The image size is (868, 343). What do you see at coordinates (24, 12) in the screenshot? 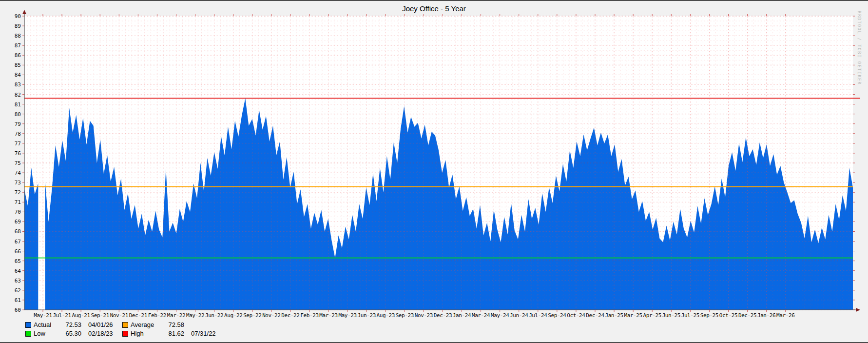
I see `y-axis-arrow` at bounding box center [24, 12].